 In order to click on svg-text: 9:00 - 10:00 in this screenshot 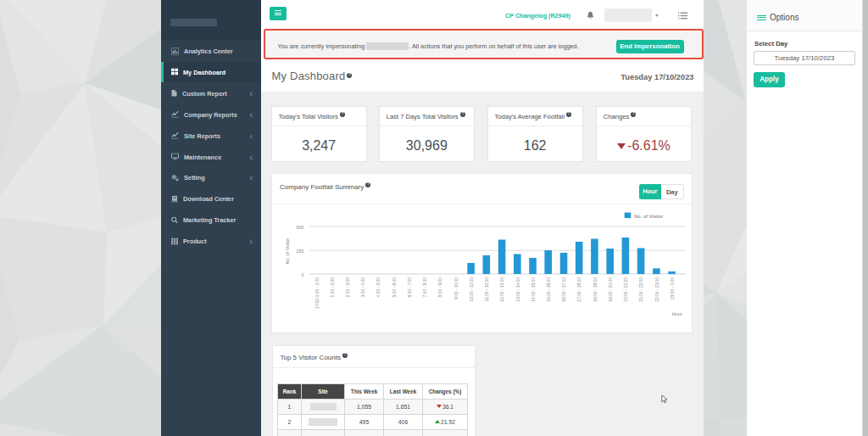, I will do `click(456, 288)`.